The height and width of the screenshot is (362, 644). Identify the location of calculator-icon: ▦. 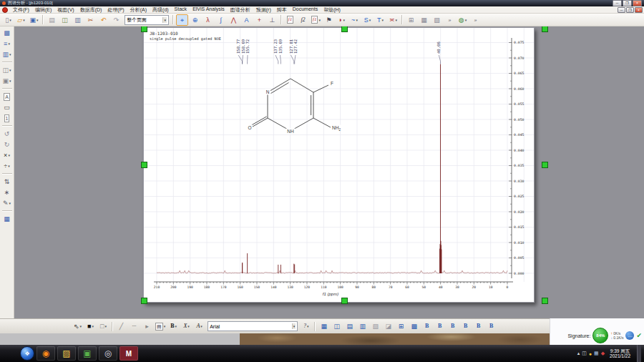
(7, 219).